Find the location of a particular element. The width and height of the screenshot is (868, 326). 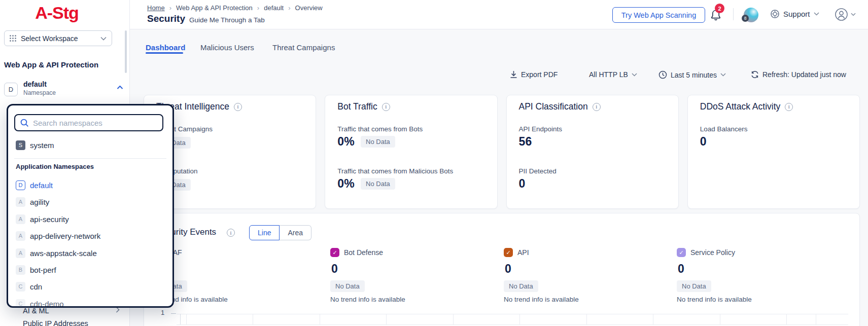

product-title: Web App & API Protection is located at coordinates (51, 65).